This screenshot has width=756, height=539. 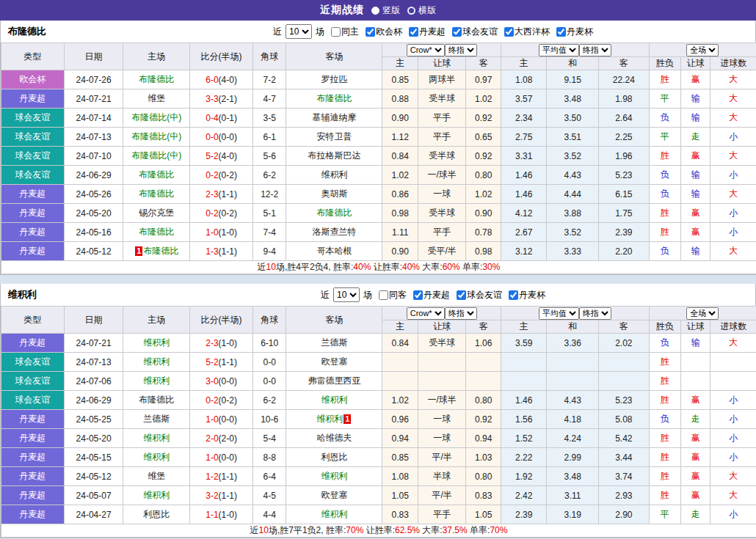 I want to click on same-venue-filter: 同主, so click(x=343, y=32).